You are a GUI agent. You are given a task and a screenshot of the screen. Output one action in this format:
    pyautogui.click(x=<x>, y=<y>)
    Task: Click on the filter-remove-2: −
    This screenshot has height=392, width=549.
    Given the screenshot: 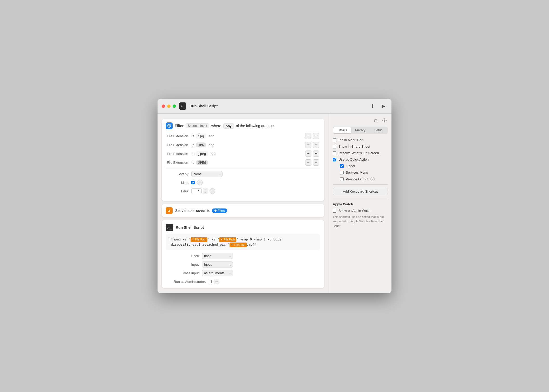 What is the action you would take?
    pyautogui.click(x=308, y=154)
    